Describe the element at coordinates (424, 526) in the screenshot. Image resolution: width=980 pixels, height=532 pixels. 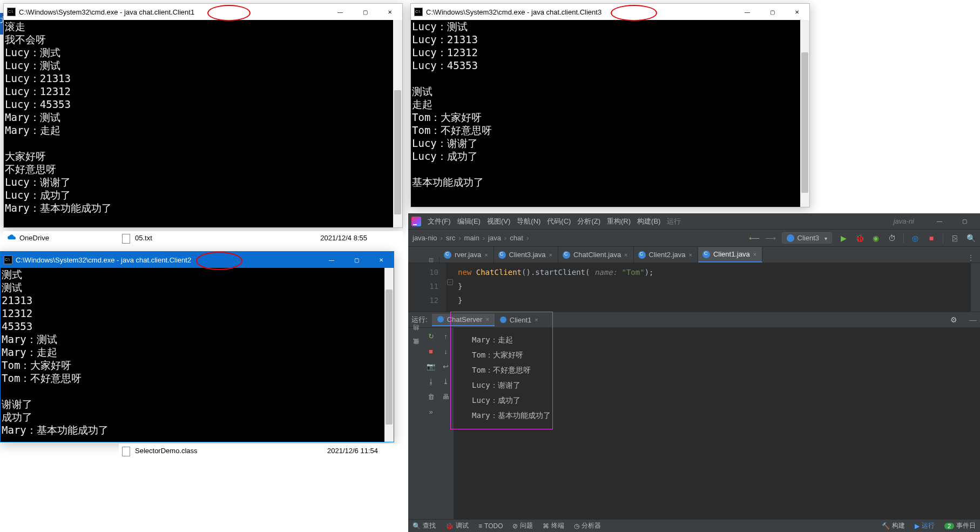
I see `status-find: 🔍 查找` at that location.